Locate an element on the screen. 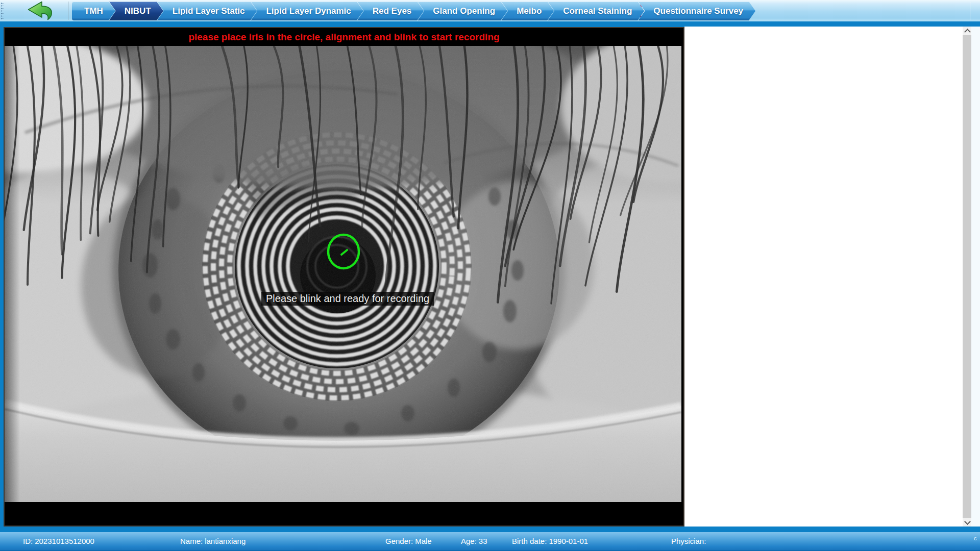 The height and width of the screenshot is (551, 980). scroll-down-button is located at coordinates (967, 522).